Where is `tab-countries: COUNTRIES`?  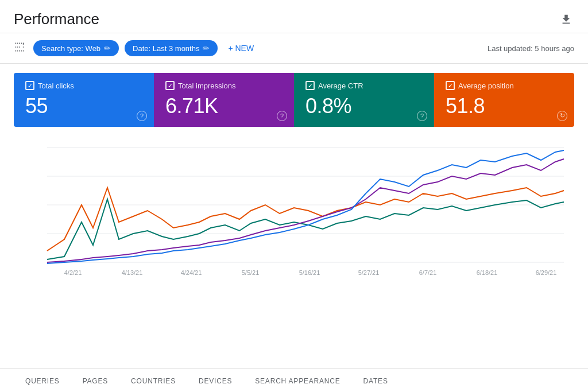 tab-countries: COUNTRIES is located at coordinates (153, 380).